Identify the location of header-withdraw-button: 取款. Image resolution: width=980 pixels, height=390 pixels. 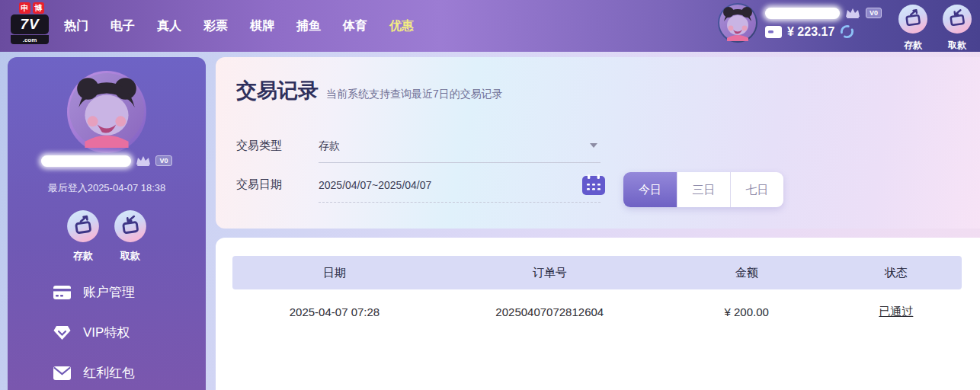
(957, 27).